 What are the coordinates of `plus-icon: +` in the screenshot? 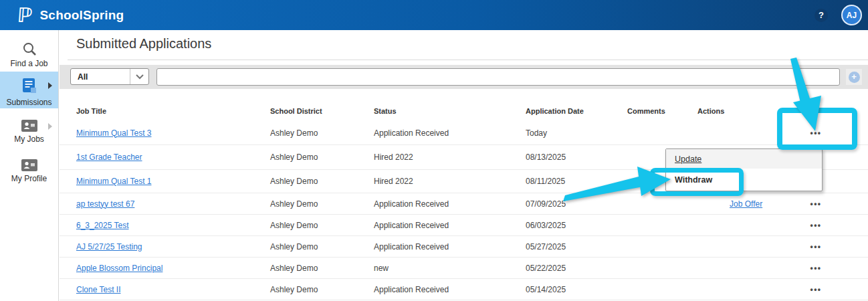 It's located at (855, 78).